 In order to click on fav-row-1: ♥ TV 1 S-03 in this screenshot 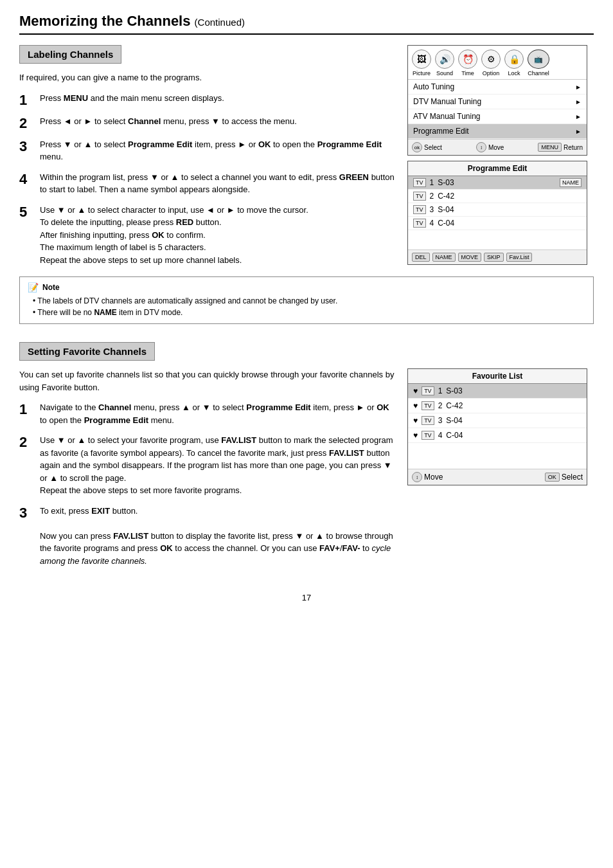, I will do `click(497, 391)`.